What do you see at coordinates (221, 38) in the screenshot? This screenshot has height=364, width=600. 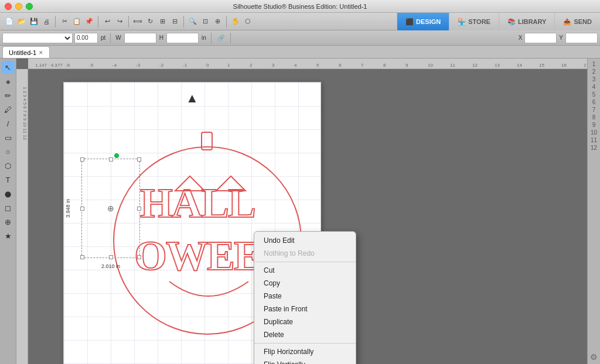 I see `lock-aspect-icon: 🔗` at bounding box center [221, 38].